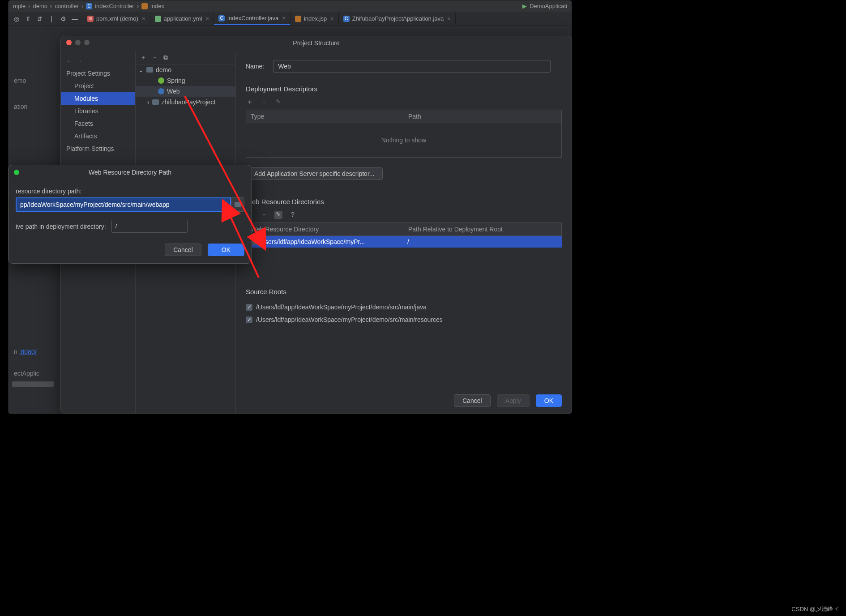  Describe the element at coordinates (78, 43) in the screenshot. I see `min-dot` at that location.